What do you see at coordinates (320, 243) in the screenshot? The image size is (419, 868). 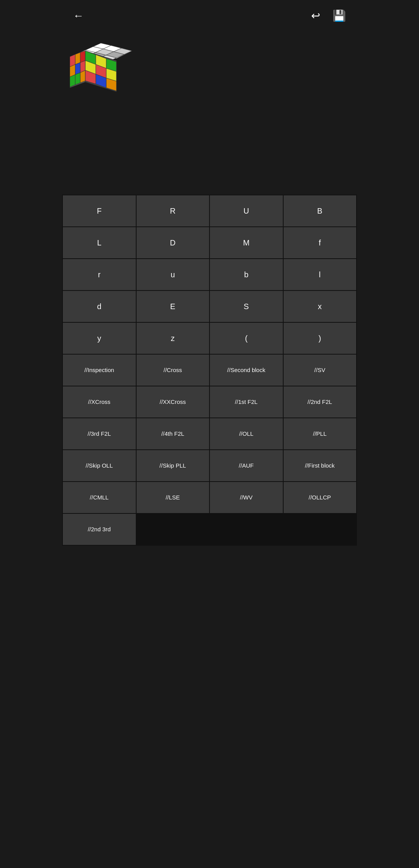 I see `key-f: f` at bounding box center [320, 243].